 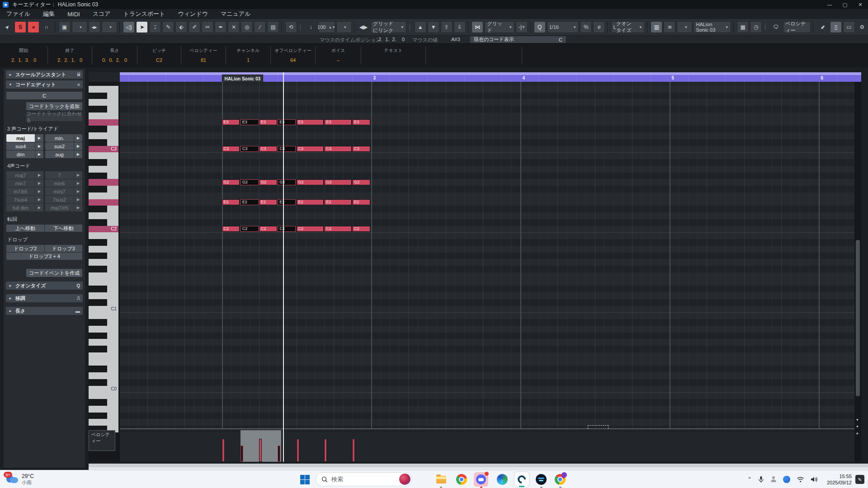 What do you see at coordinates (743, 27) in the screenshot?
I see `step-input-icon: ▦` at bounding box center [743, 27].